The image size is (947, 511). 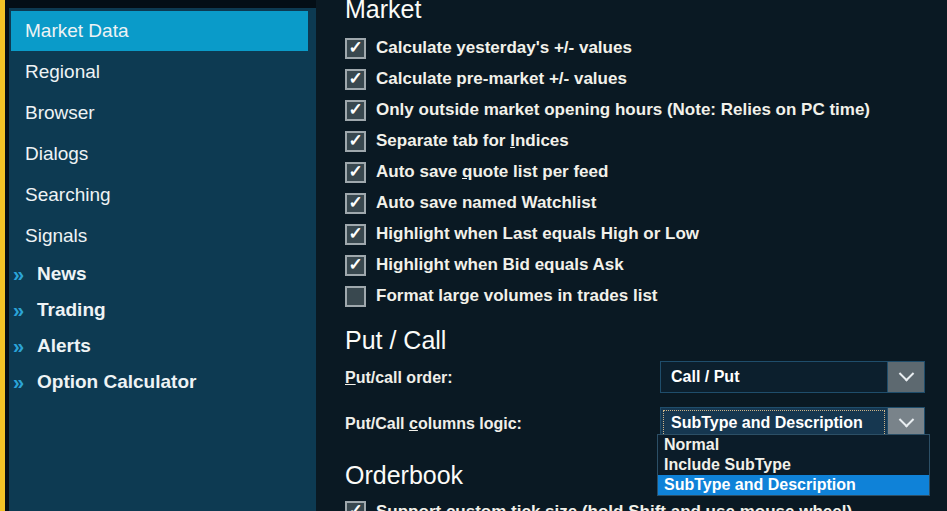 I want to click on checkbox-row-highlight-last: Highlight when Last equals High or Low, so click(x=646, y=234).